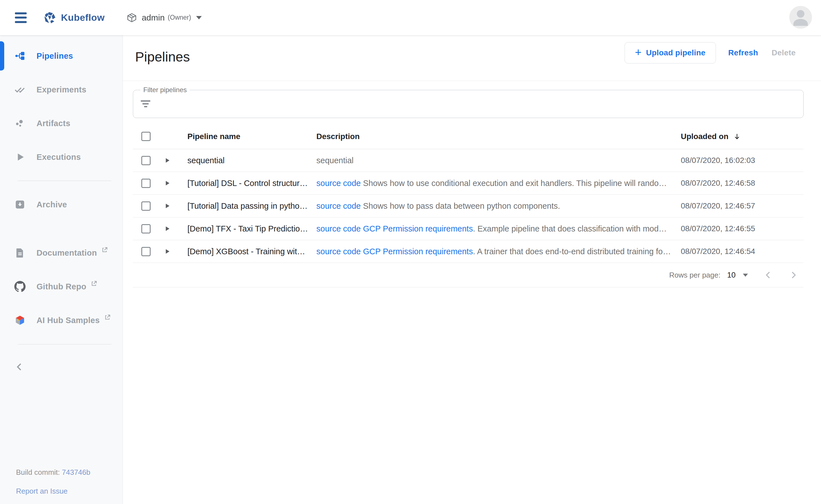 The image size is (821, 504). Describe the element at coordinates (76, 472) in the screenshot. I see `build-commit-link: 743746b` at that location.